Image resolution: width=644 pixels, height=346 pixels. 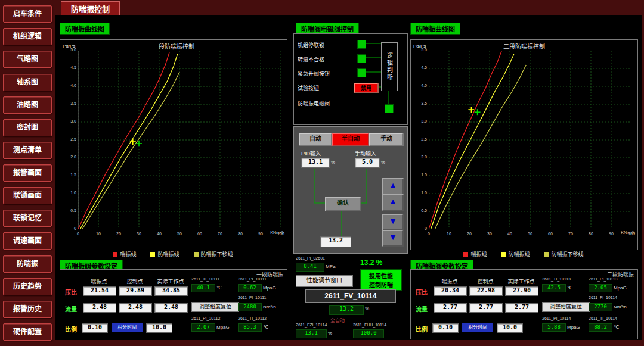 What do you see at coordinates (27, 310) in the screenshot?
I see `sidebar-item-14: 报警历史` at bounding box center [27, 310].